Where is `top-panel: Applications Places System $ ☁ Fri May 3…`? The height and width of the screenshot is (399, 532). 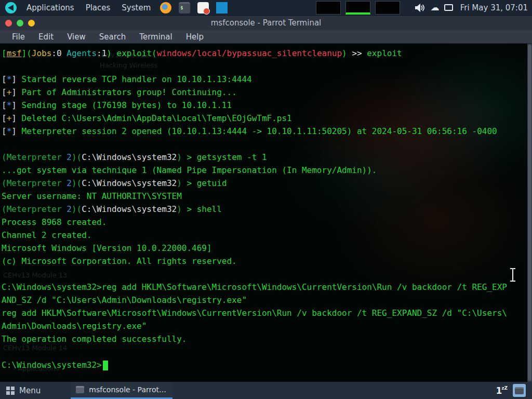
top-panel: Applications Places System $ ☁ Fri May 3… is located at coordinates (266, 8).